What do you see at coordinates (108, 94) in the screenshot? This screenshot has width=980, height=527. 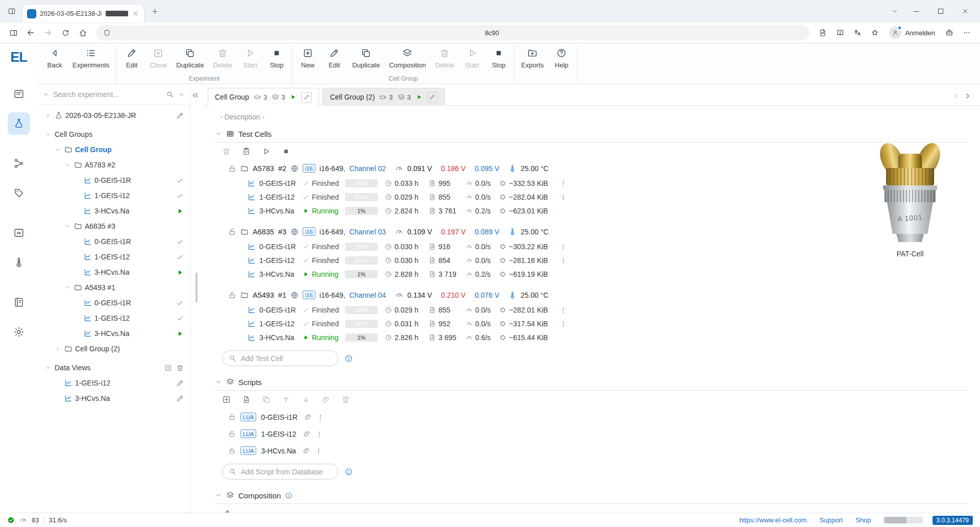 I see `search-input` at bounding box center [108, 94].